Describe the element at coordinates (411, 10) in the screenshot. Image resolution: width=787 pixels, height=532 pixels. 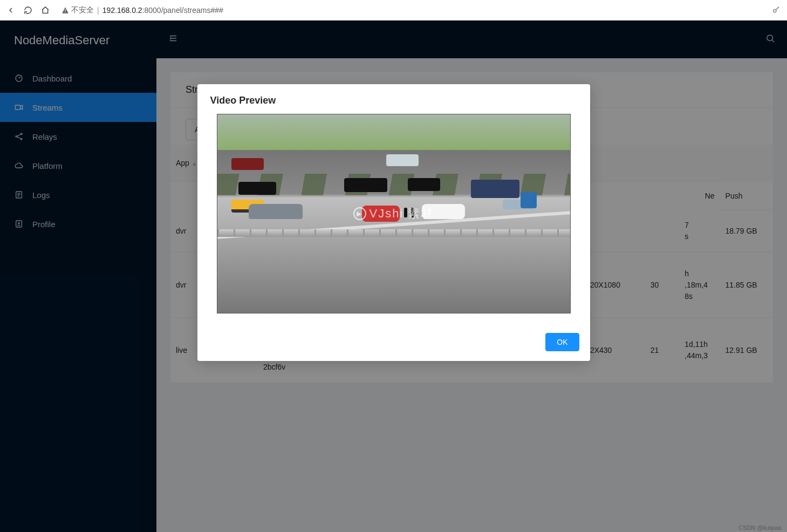
I see `address-bar: 不安全 | 192.168.0.2:8000/panel/streams###` at that location.